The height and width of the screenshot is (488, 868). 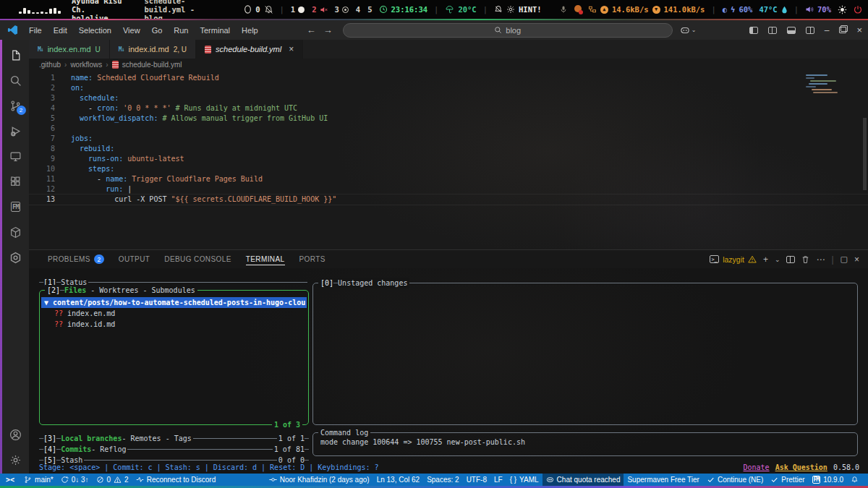 What do you see at coordinates (311, 30) in the screenshot?
I see `back-arrow-icon: ←` at bounding box center [311, 30].